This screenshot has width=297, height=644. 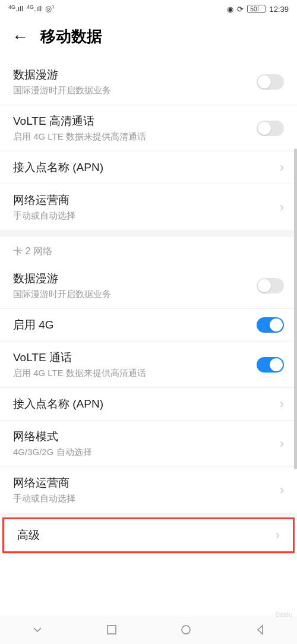 I want to click on row-advanced: 高级 ›, so click(x=148, y=535).